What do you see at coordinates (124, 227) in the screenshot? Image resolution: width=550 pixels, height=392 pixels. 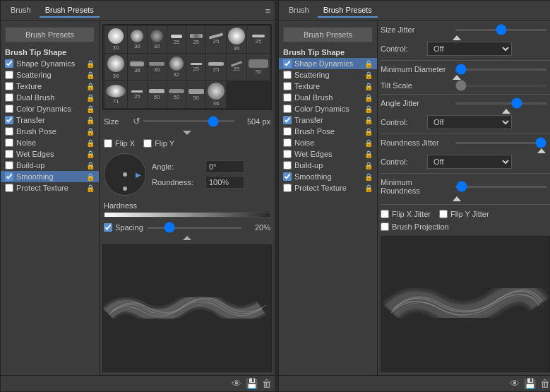 I see `spacing-check: Spacing` at bounding box center [124, 227].